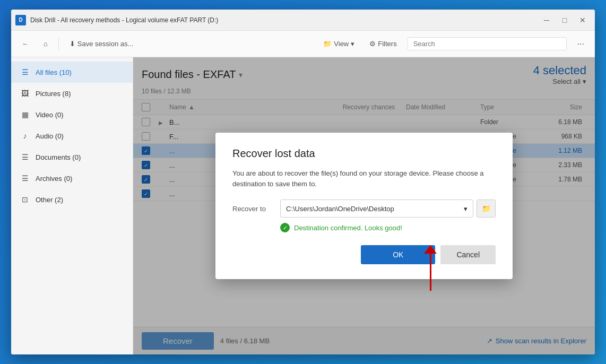  Describe the element at coordinates (565, 20) in the screenshot. I see `window-controls: ─ □ ✕` at that location.